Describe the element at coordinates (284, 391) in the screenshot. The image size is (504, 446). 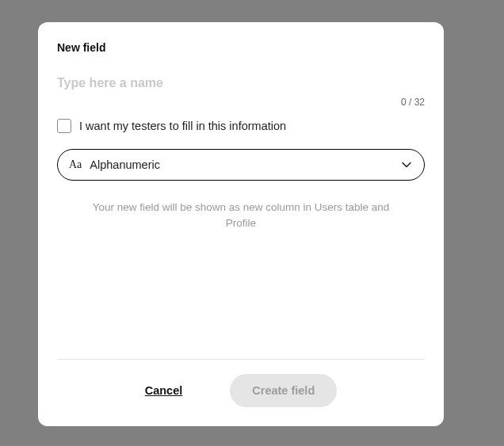
I see `create-field-button: Create field` at that location.